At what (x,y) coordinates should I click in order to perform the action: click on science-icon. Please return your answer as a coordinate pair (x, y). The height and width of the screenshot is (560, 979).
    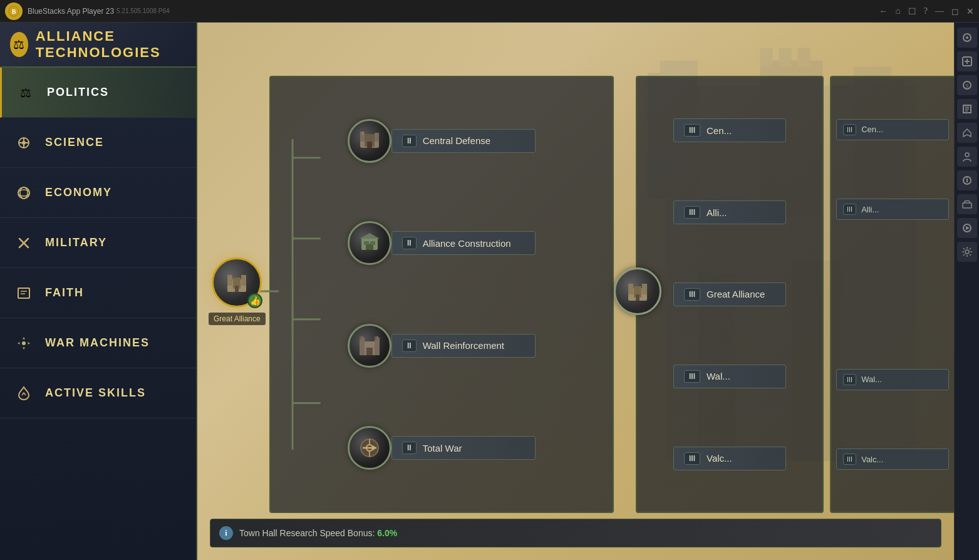
    Looking at the image, I should click on (24, 143).